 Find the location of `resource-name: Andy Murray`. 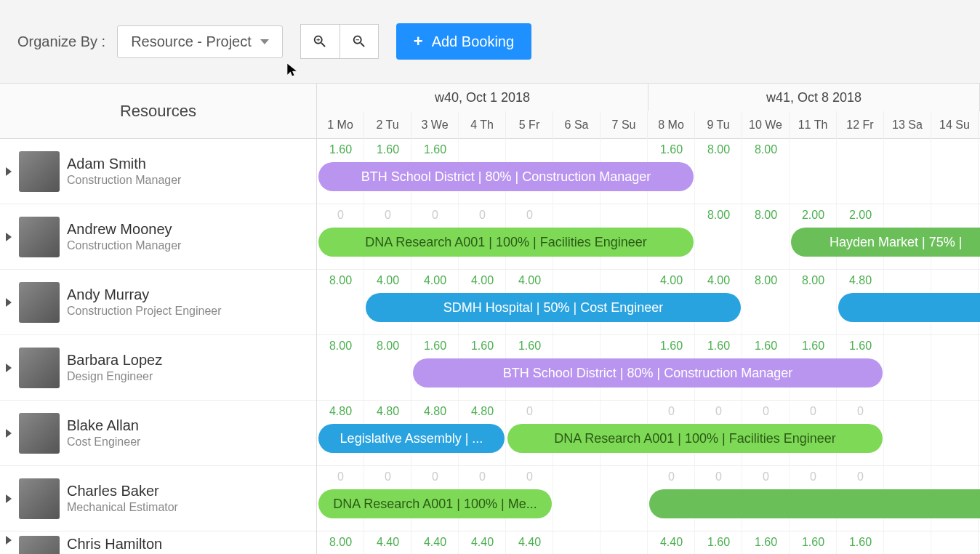

resource-name: Andy Murray is located at coordinates (144, 295).